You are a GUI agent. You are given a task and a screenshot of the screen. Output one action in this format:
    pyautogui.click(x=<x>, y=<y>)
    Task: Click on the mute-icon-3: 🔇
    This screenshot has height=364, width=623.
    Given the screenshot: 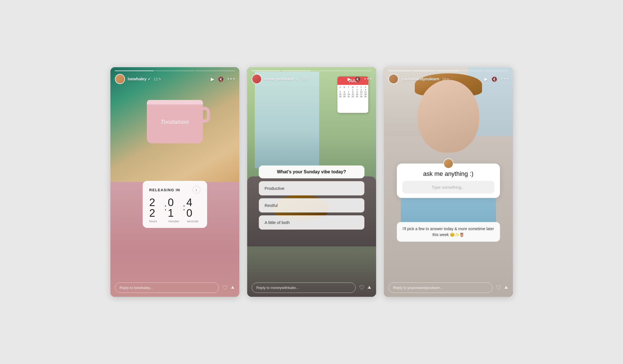 What is the action you would take?
    pyautogui.click(x=494, y=79)
    